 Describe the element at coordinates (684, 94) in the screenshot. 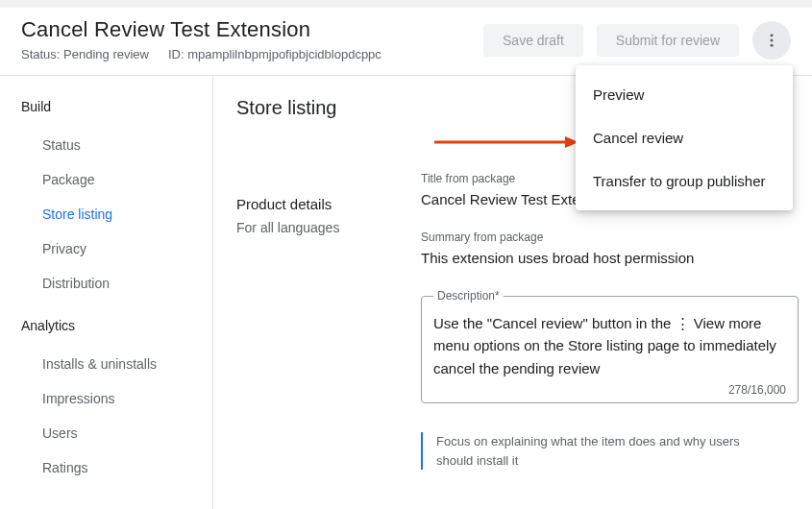

I see `menu-item-preview: Preview` at that location.